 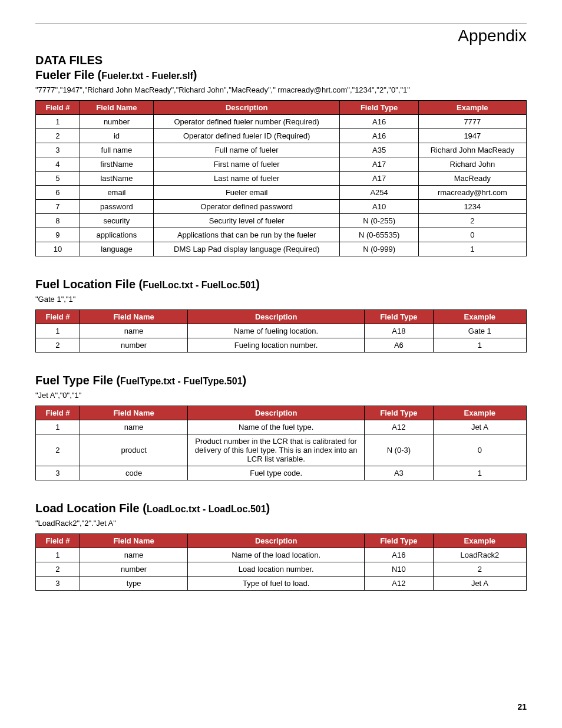 What do you see at coordinates (199, 285) in the screenshot?
I see `section-title-sub: FuelLoc.txt - FuelLoc.501` at bounding box center [199, 285].